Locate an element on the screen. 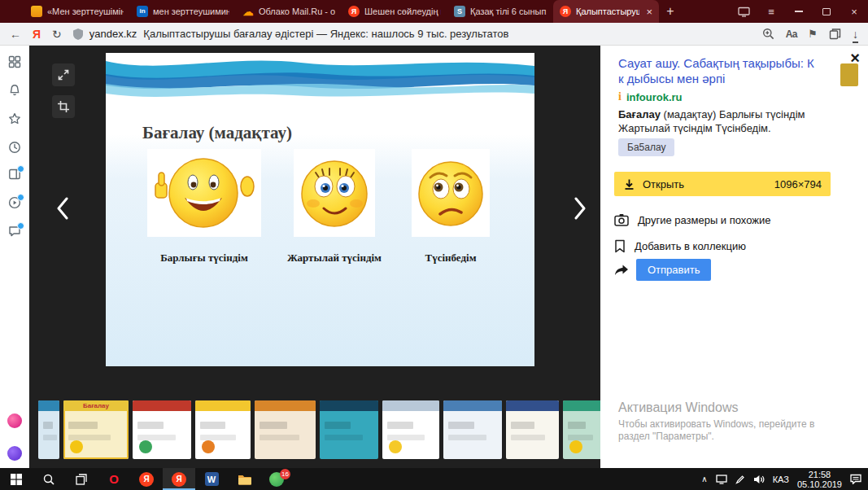  tab-oblako-mailru: ☁ Облако Mail.Ru - об is located at coordinates (289, 11).